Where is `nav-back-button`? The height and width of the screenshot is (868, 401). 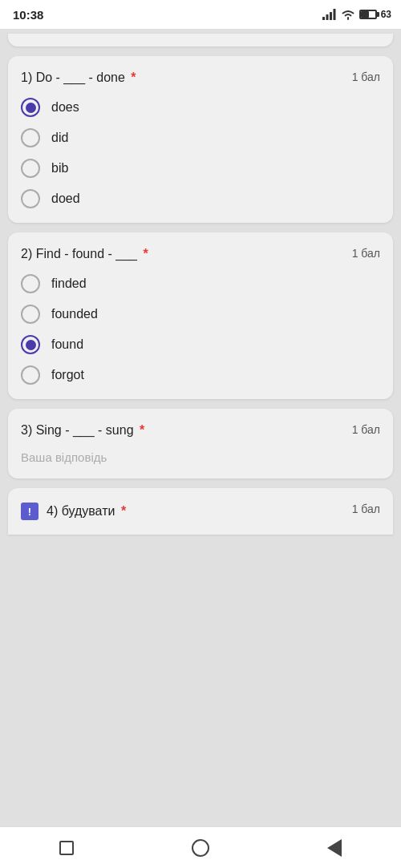 nav-back-button is located at coordinates (67, 848).